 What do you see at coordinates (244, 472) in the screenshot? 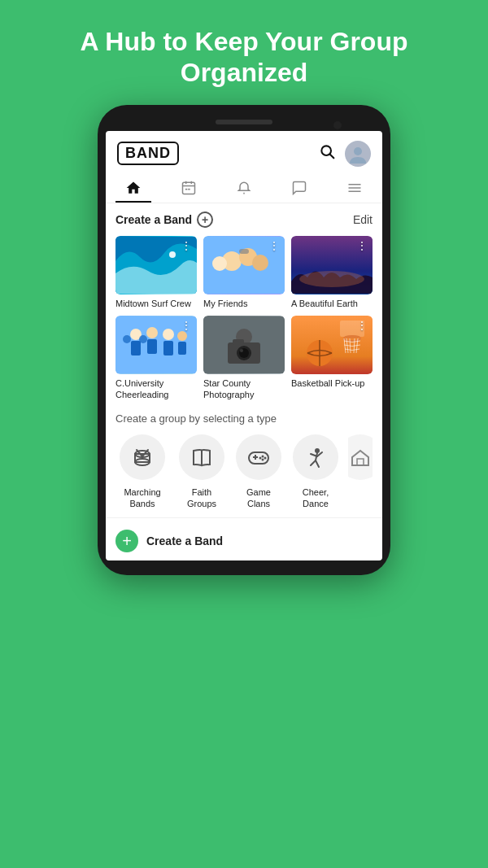
I see `group-types-list: Marching Bands Faith Groups` at bounding box center [244, 472].